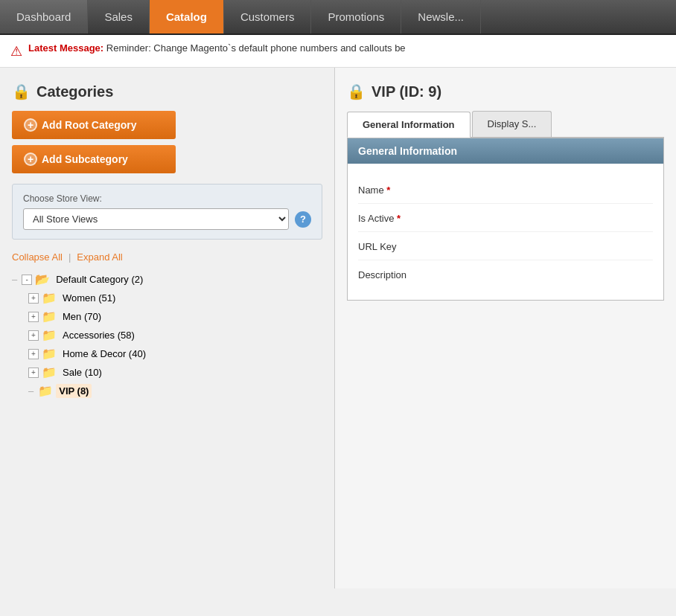  I want to click on general-information-section: General Information Name * Is Active *, so click(506, 219).